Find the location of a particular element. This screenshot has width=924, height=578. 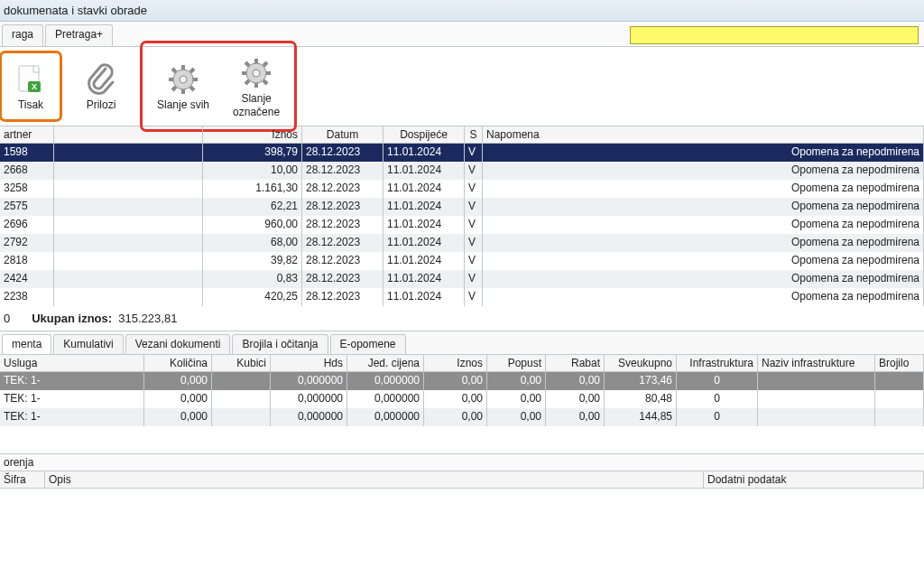

cell: 2696 is located at coordinates (27, 225).